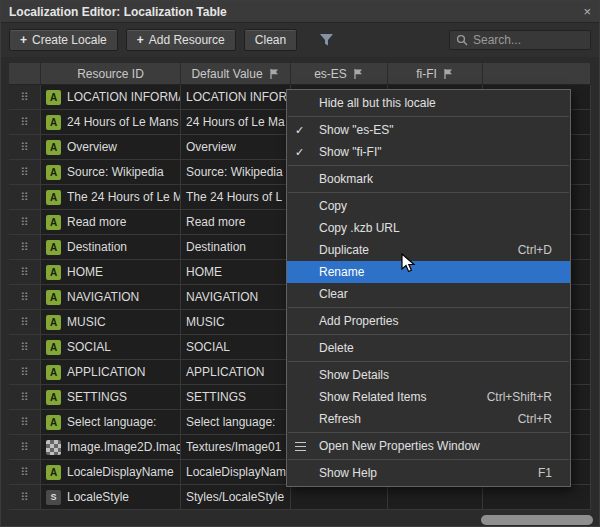 The width and height of the screenshot is (600, 527). I want to click on filter-icon, so click(326, 40).